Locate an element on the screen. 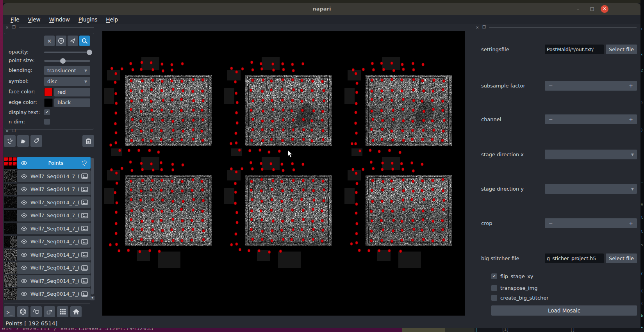 The width and height of the screenshot is (644, 332). menu-help: Help is located at coordinates (112, 20).